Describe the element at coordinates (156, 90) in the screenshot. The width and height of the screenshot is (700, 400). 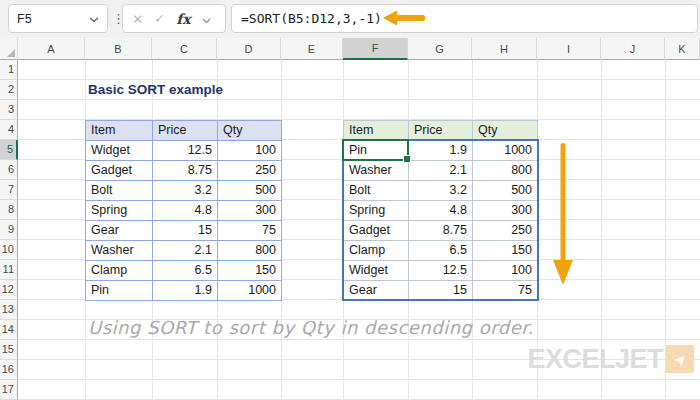
I see `worksheet-title: Basic SORT example` at that location.